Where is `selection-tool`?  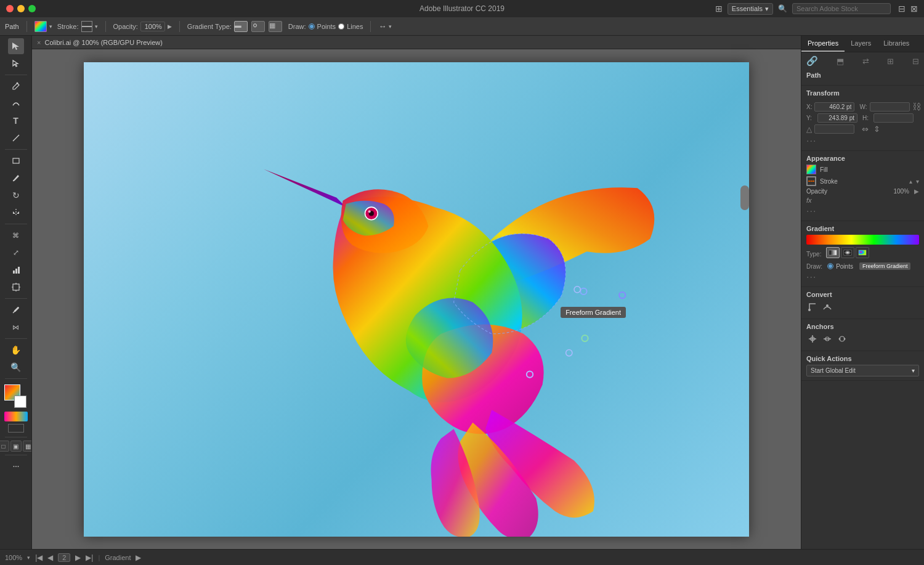 selection-tool is located at coordinates (16, 46).